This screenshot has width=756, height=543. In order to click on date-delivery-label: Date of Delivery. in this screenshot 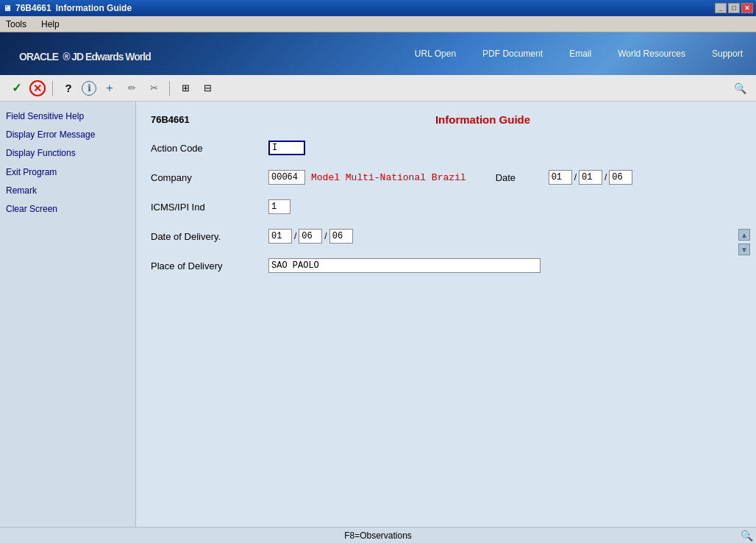, I will do `click(210, 237)`.